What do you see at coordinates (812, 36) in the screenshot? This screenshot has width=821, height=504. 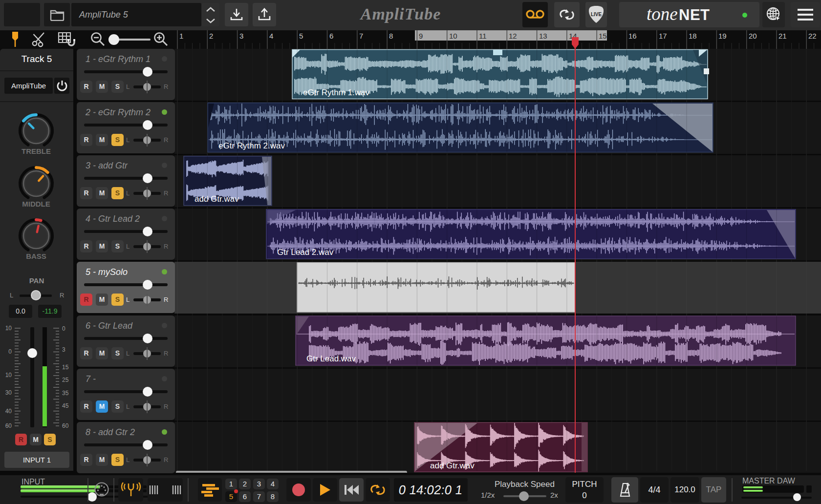 I see `svg-text: 22` at bounding box center [812, 36].